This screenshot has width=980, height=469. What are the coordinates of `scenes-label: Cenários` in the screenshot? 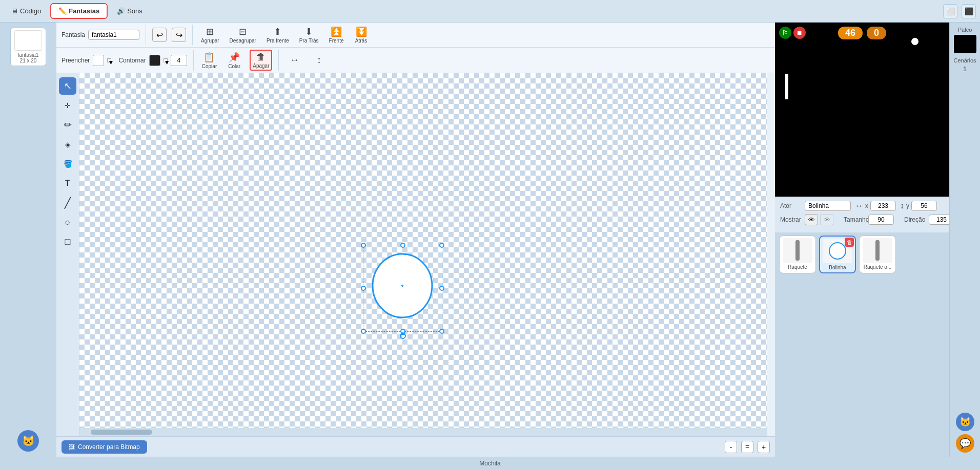 It's located at (965, 60).